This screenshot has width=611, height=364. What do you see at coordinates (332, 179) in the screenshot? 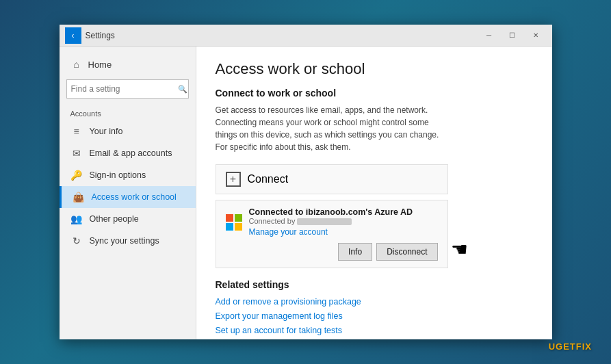
I see `connect-box: + Connect` at bounding box center [332, 179].